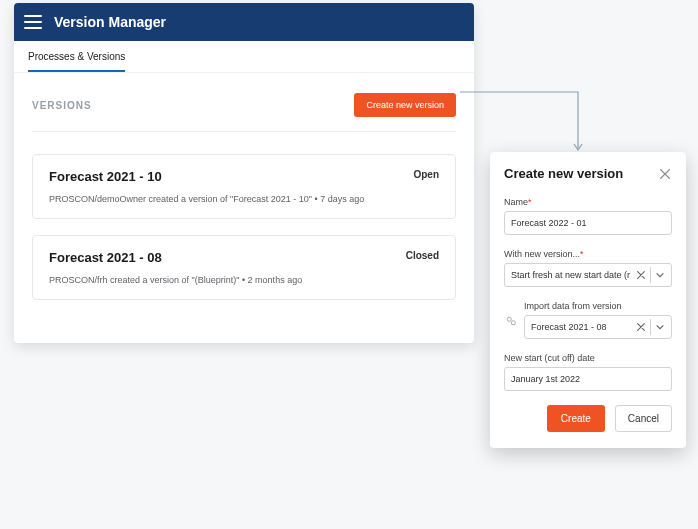 This screenshot has width=698, height=529. Describe the element at coordinates (62, 106) in the screenshot. I see `section-title: VERSIONS` at that location.